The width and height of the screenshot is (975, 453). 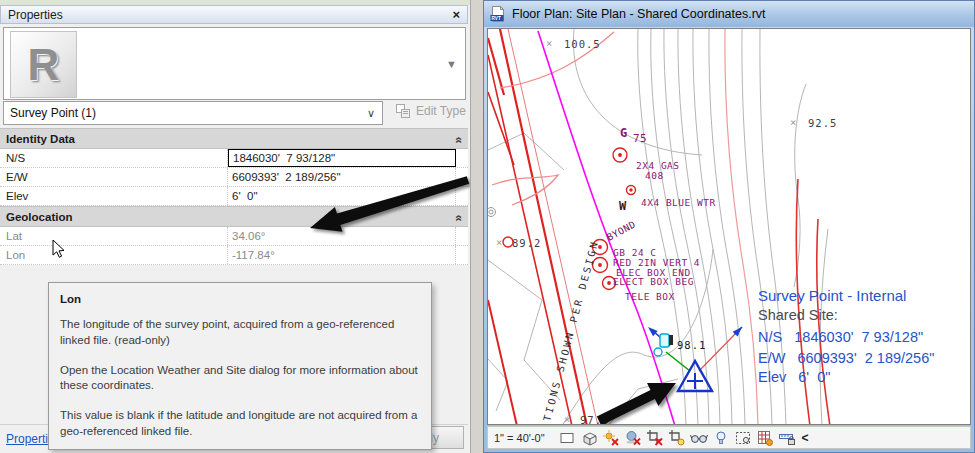 I want to click on detail-level-icon, so click(x=568, y=438).